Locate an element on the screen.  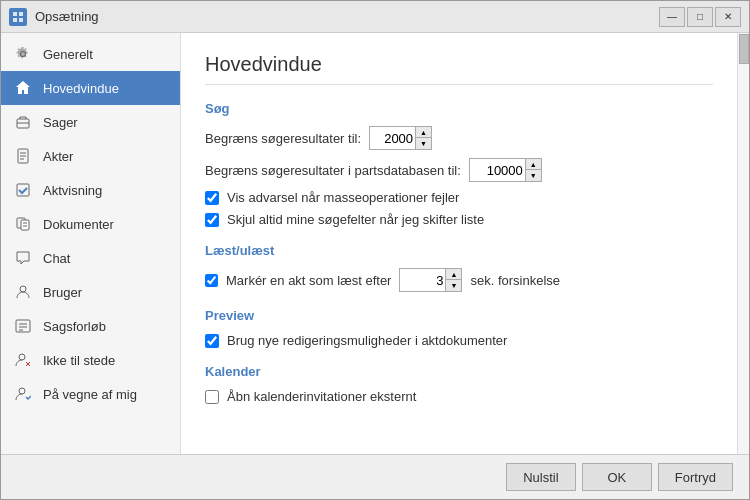
kalender-title: Kalender is located at coordinates (459, 372).